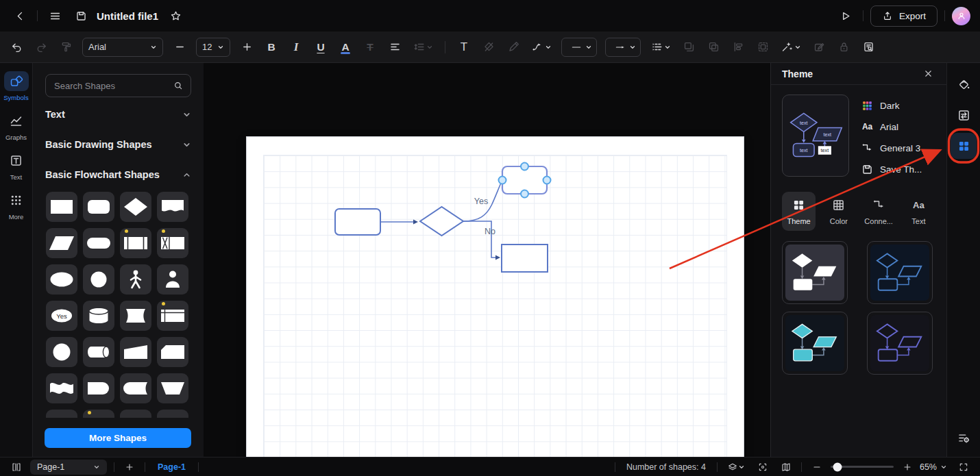 The image size is (980, 476). What do you see at coordinates (173, 388) in the screenshot?
I see `shape-manual-operation` at bounding box center [173, 388].